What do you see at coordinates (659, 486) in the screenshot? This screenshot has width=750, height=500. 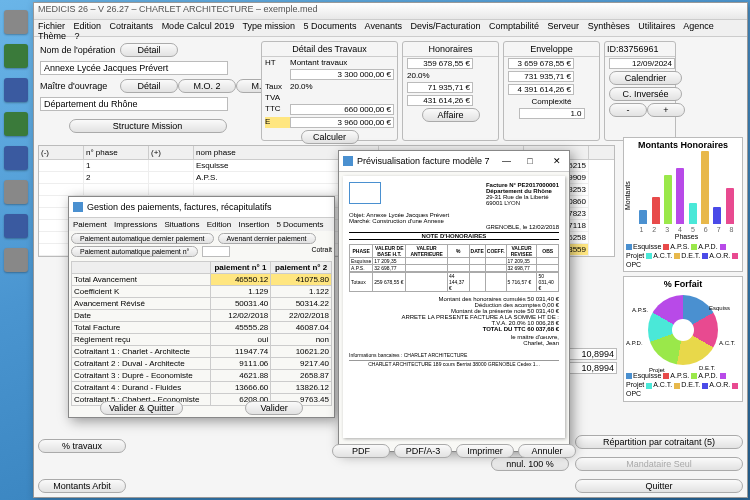 I see `quitter-button: Quitter` at bounding box center [659, 486].